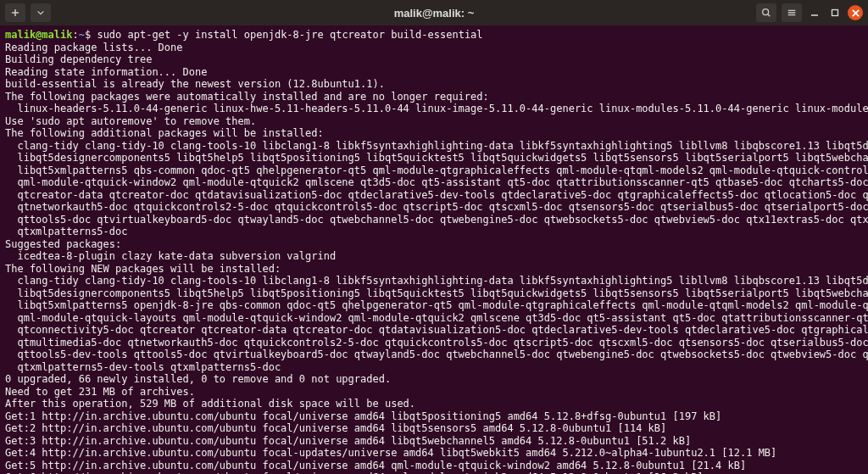 Image resolution: width=868 pixels, height=474 pixels. I want to click on output-line: 0 upgraded, 66 newly installed, 0 to rem…, so click(434, 380).